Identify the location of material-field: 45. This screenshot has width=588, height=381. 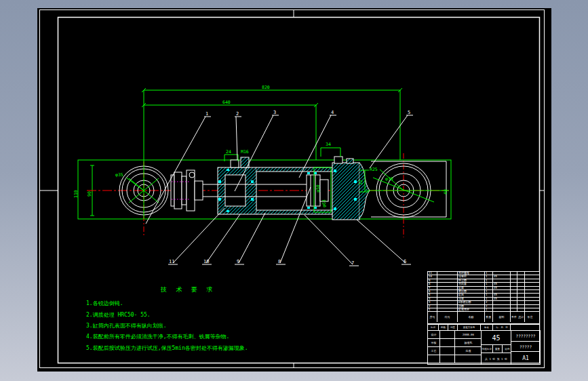
(496, 338).